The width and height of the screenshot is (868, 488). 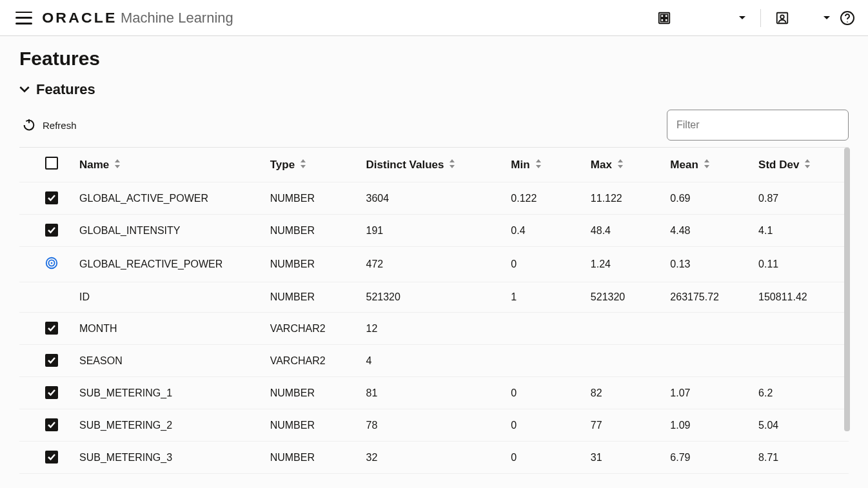 I want to click on table-row: SUB_METERING_3NUMBER320316.798.71, so click(x=434, y=458).